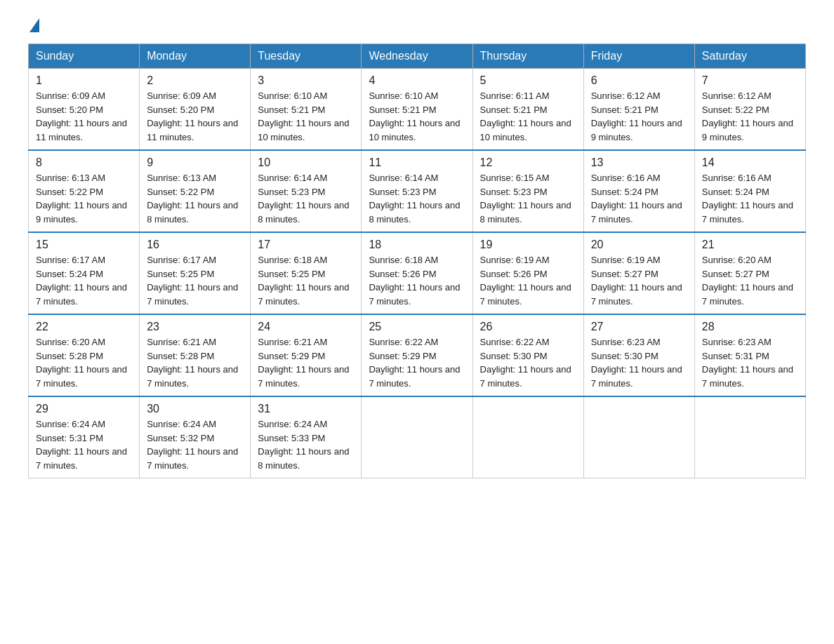  I want to click on day-header-friday: Friday, so click(639, 56).